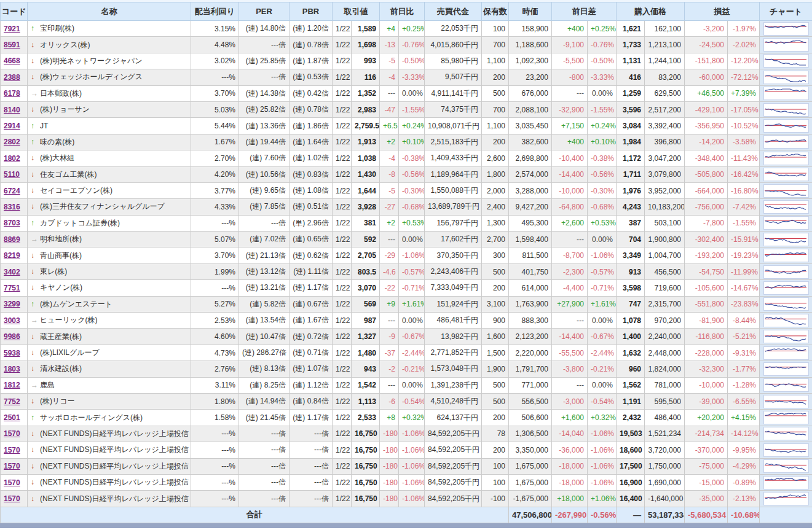  What do you see at coordinates (454, 255) in the screenshot?
I see `trading-volume: 370,350千円` at bounding box center [454, 255].